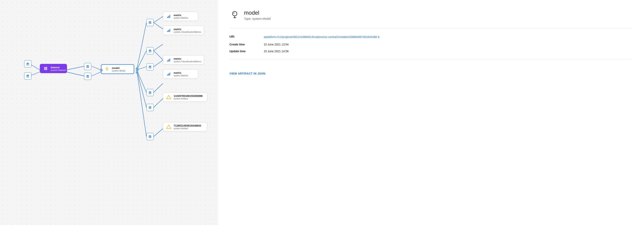 Image resolution: width=644 pixels, height=225 pixels. Describe the element at coordinates (276, 44) in the screenshot. I see `create-time-value: 15 June 2021 13:54` at that location.